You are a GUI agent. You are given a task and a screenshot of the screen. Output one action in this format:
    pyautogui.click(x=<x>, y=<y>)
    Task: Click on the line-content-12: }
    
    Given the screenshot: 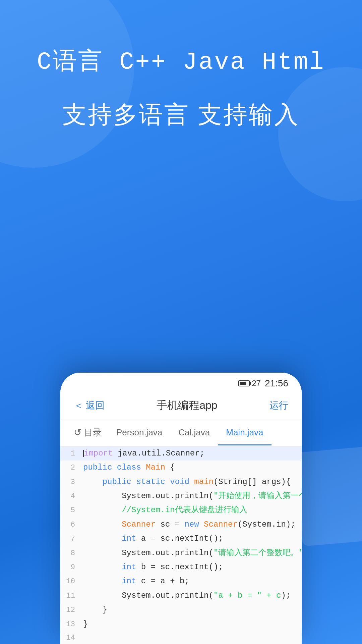 What is the action you would take?
    pyautogui.click(x=191, y=610)
    